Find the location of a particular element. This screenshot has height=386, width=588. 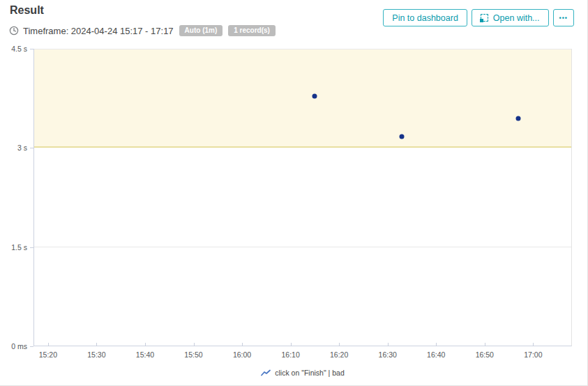

resolution-badge: Auto (1m) is located at coordinates (201, 31).